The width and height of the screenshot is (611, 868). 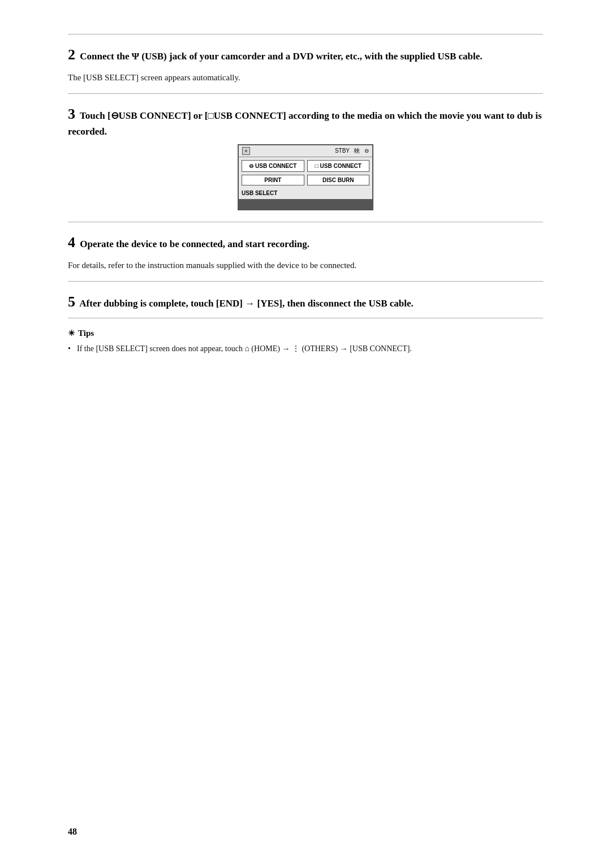 What do you see at coordinates (86, 334) in the screenshot?
I see `tips-label: Tips` at bounding box center [86, 334].